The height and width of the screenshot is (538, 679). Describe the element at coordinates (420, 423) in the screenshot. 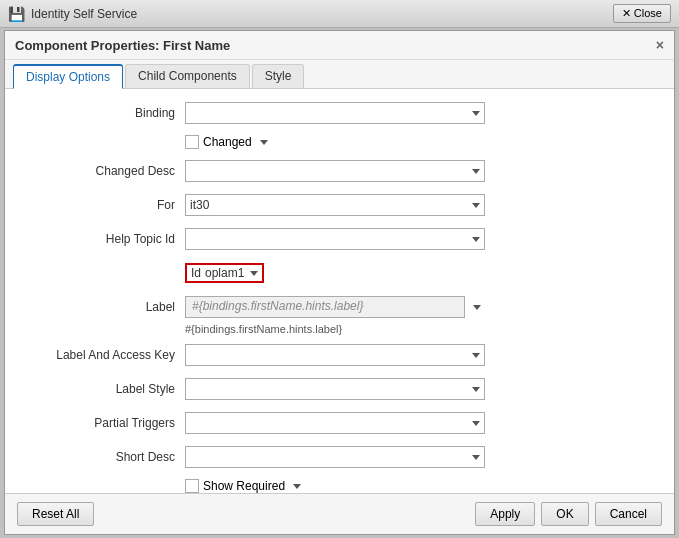

I see `partial-triggers-control` at that location.